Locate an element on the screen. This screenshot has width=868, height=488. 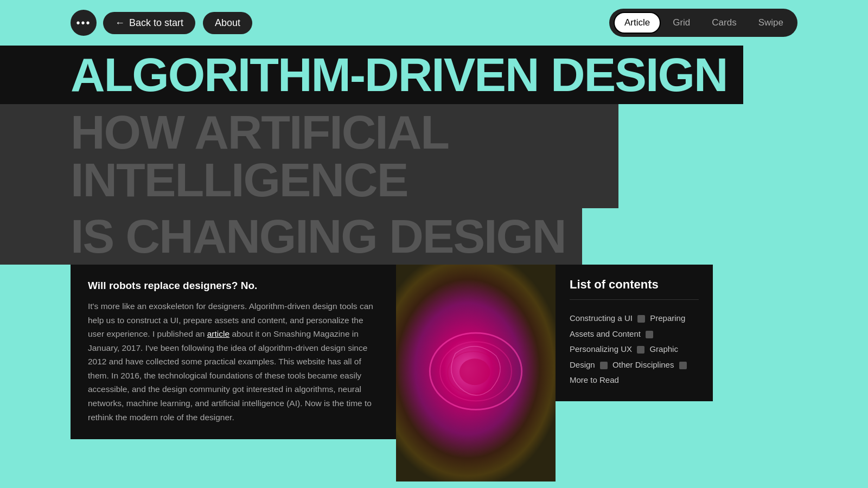
article-body: It's more like an exoskeleton for design… is located at coordinates (233, 362).